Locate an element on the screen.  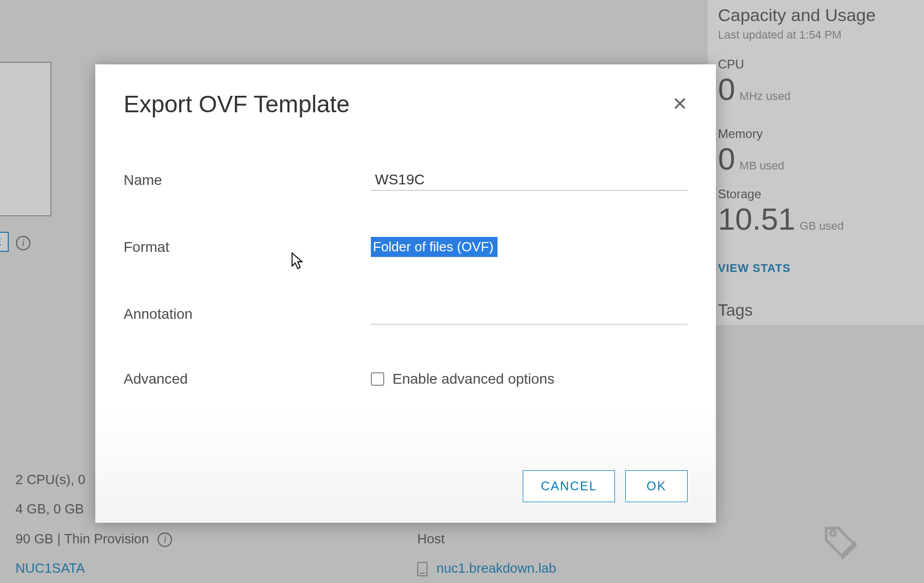
annotation-label: Annotation is located at coordinates (247, 314).